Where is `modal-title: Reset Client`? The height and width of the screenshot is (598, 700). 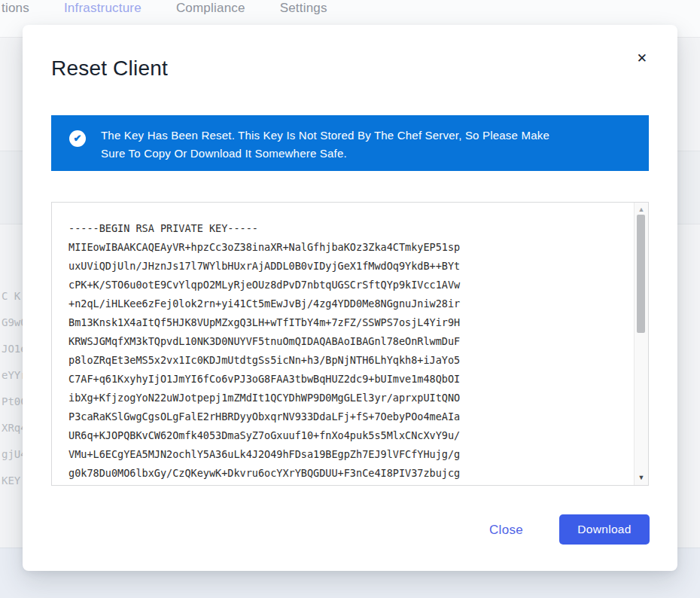
modal-title: Reset Client is located at coordinates (110, 69).